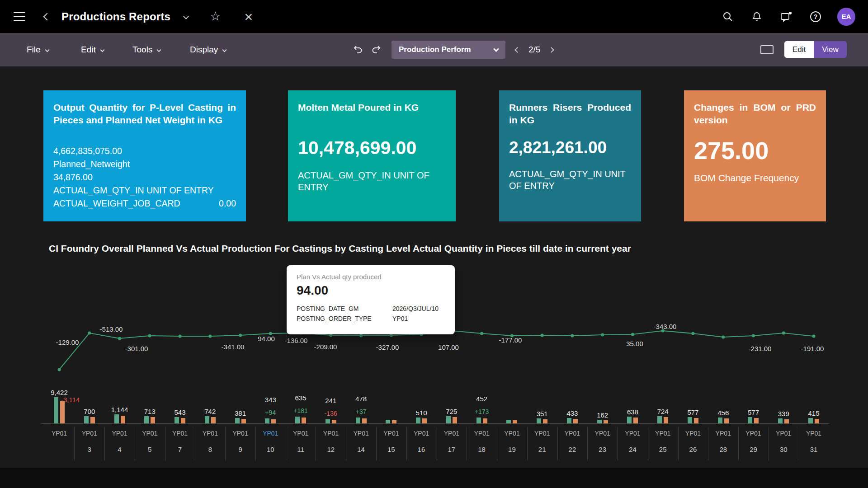 This screenshot has width=868, height=488. Describe the element at coordinates (215, 16) in the screenshot. I see `favorite-star-icon: ☆` at that location.